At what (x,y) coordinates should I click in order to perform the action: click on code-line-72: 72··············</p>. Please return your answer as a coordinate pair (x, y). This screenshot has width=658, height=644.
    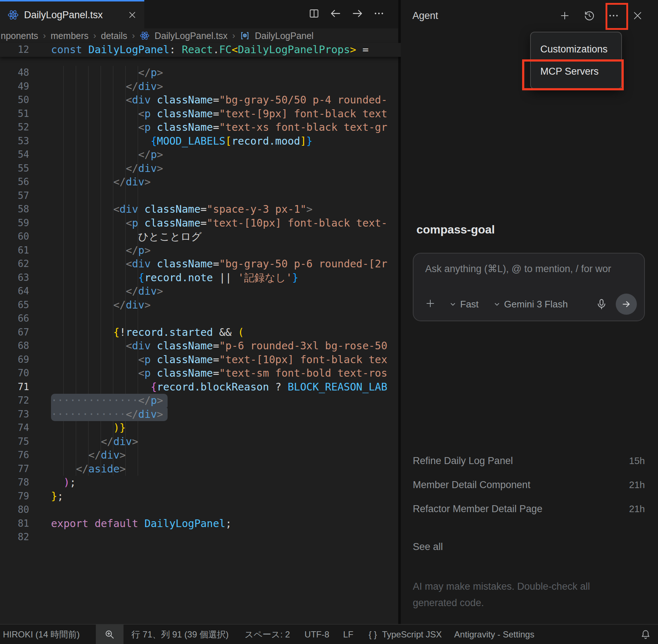
    Looking at the image, I should click on (200, 401).